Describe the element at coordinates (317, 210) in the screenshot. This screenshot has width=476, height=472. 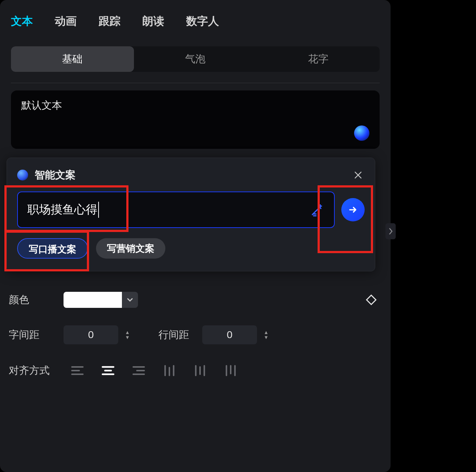
I see `magic-wand-icon` at that location.